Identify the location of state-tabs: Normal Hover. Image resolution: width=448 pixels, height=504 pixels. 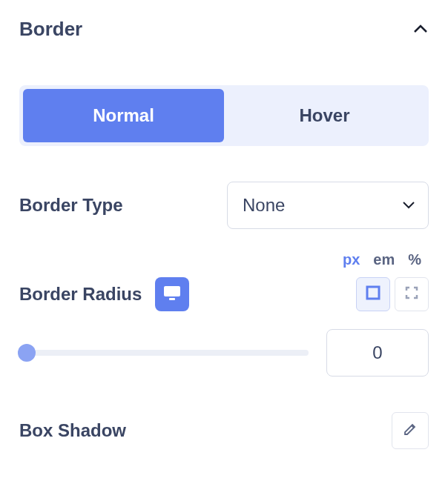
(224, 116).